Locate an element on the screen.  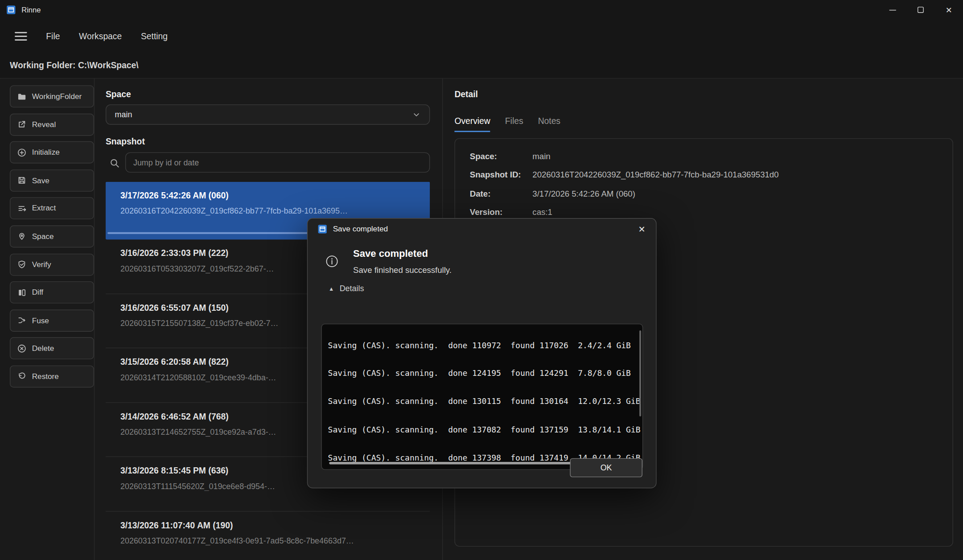
sidebar-item-label: Verify is located at coordinates (42, 264).